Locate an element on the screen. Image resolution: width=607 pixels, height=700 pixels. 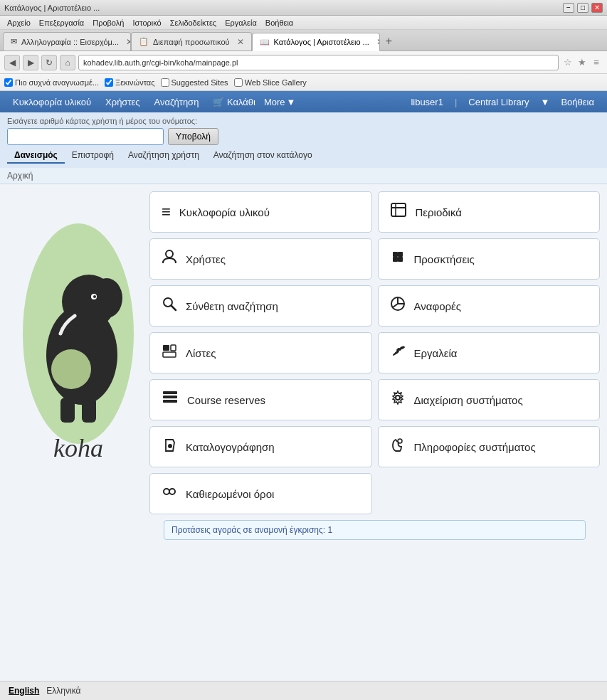
circulation-button: ≡ Κυκλοφορία υλικού is located at coordinates (260, 212).